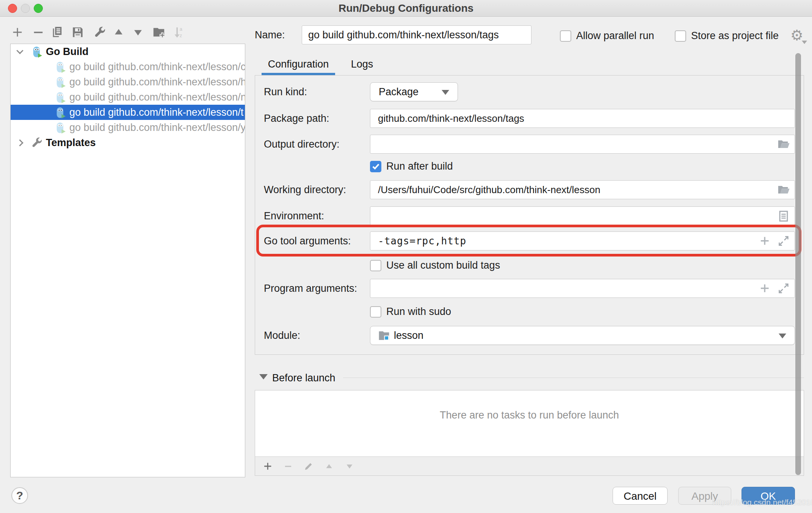 This screenshot has height=513, width=812. I want to click on tree-item-run-config: go build github.com/think-next/lesson/c, so click(128, 67).